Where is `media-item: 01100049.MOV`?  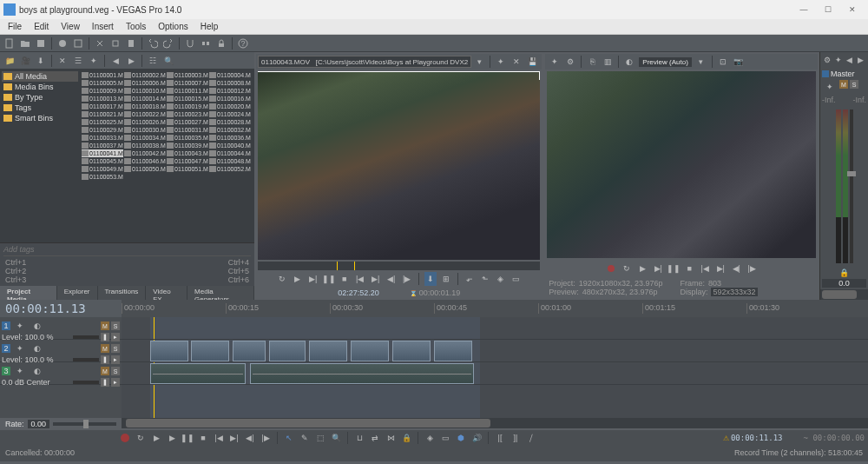
media-item: 01100049.MOV is located at coordinates (102, 169).